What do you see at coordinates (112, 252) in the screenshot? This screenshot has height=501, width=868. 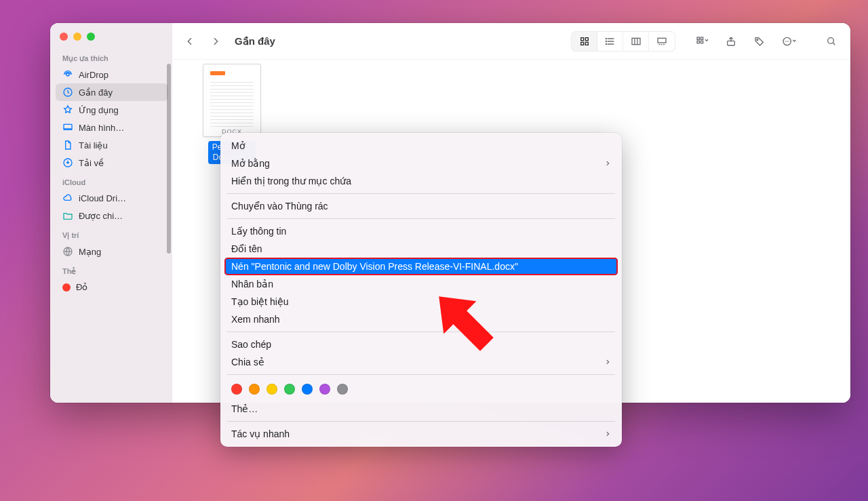 I see `sidebar-item-network: Mạng` at bounding box center [112, 252].